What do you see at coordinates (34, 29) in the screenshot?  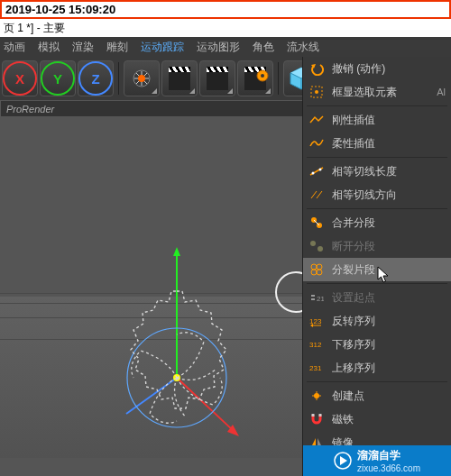 I see `window-title-text: 页 1 *] - 主要` at bounding box center [34, 29].